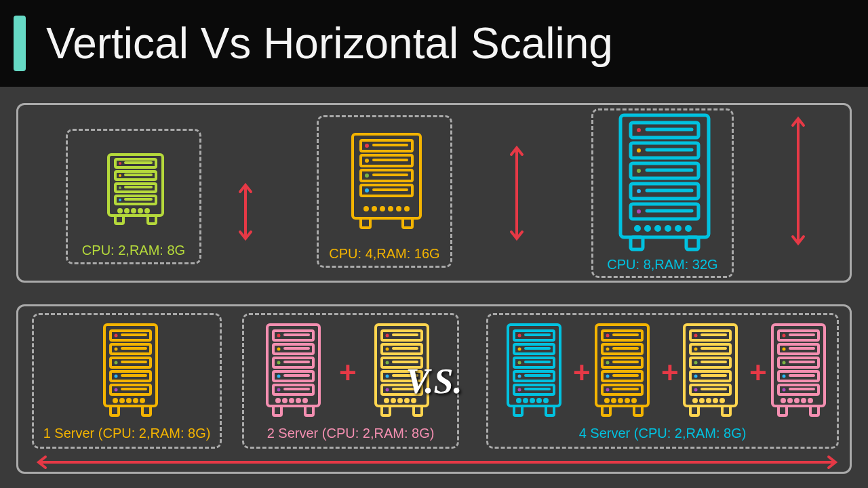 The image size is (868, 488). I want to click on server-spec-label: CPU: 2,RAM: 8G, so click(134, 251).